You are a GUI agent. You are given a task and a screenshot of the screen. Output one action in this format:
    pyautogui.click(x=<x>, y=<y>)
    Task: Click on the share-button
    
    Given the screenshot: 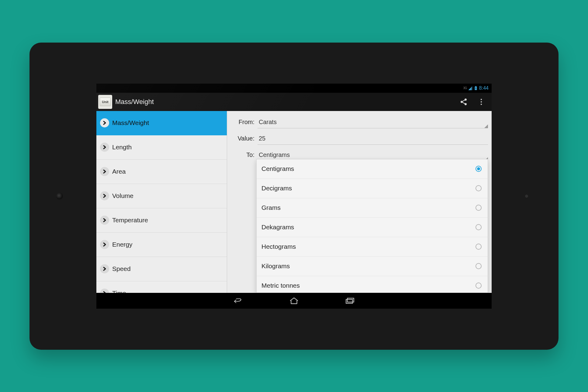 What is the action you would take?
    pyautogui.click(x=464, y=102)
    